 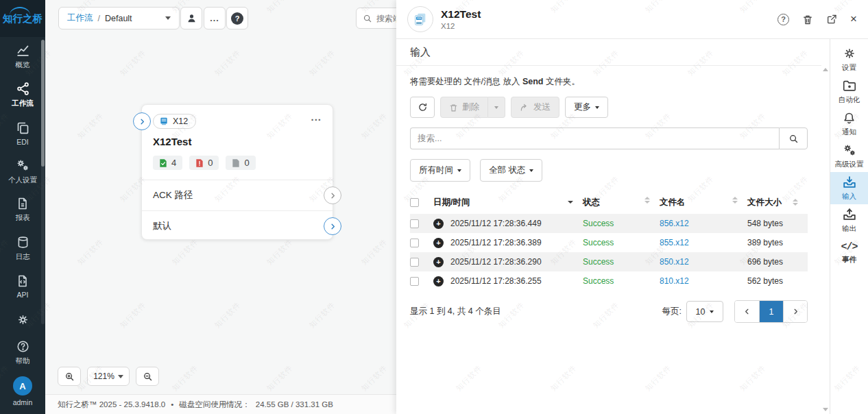 What do you see at coordinates (23, 319) in the screenshot?
I see `sidebar-item-settings` at bounding box center [23, 319].